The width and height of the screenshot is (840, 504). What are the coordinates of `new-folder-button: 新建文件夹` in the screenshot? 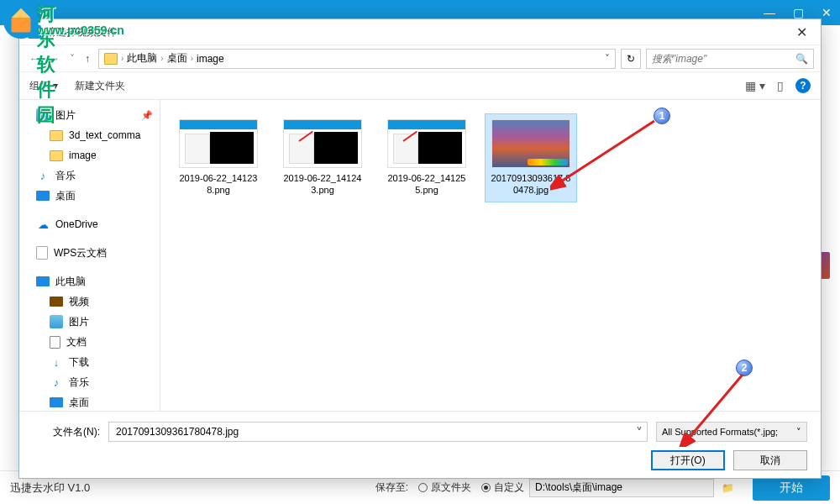 It's located at (100, 86).